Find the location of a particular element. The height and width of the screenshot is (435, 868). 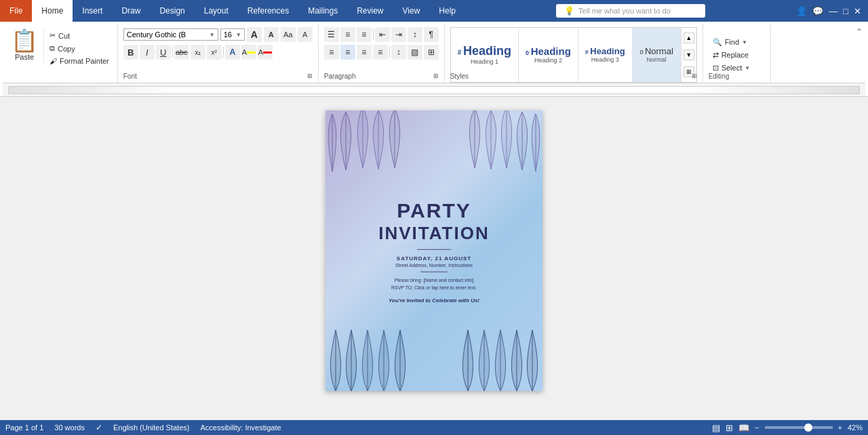

font-name-dropdown: Century Gothic (B ▼ is located at coordinates (171, 35).